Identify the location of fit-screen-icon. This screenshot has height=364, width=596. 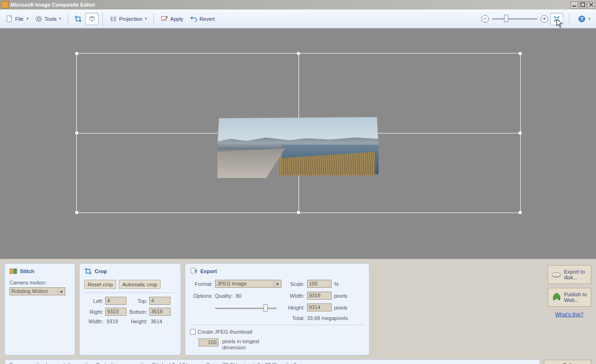
(557, 19).